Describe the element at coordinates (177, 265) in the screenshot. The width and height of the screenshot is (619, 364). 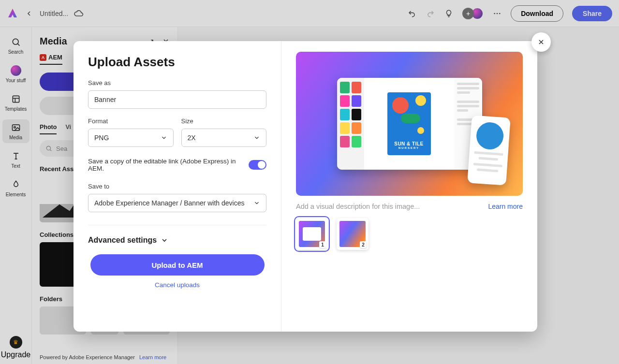
I see `upload-to-aem-button: Upload to AEM` at that location.